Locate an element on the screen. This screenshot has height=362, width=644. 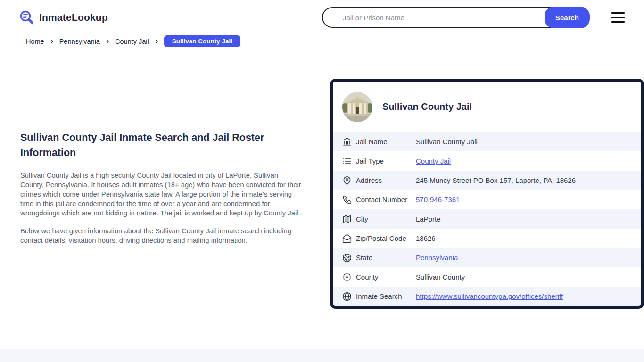
breadcrumb: Home Pennsylvania County Jail Sullivan C… is located at coordinates (133, 41).